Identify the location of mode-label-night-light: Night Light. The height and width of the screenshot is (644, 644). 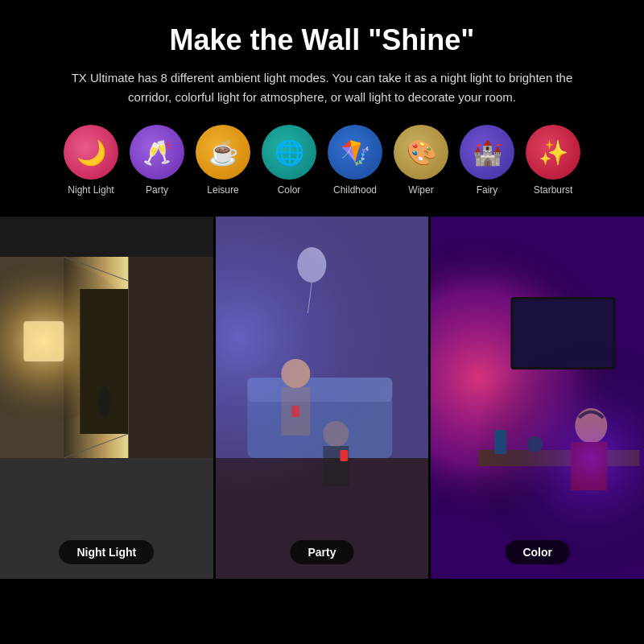
(90, 190).